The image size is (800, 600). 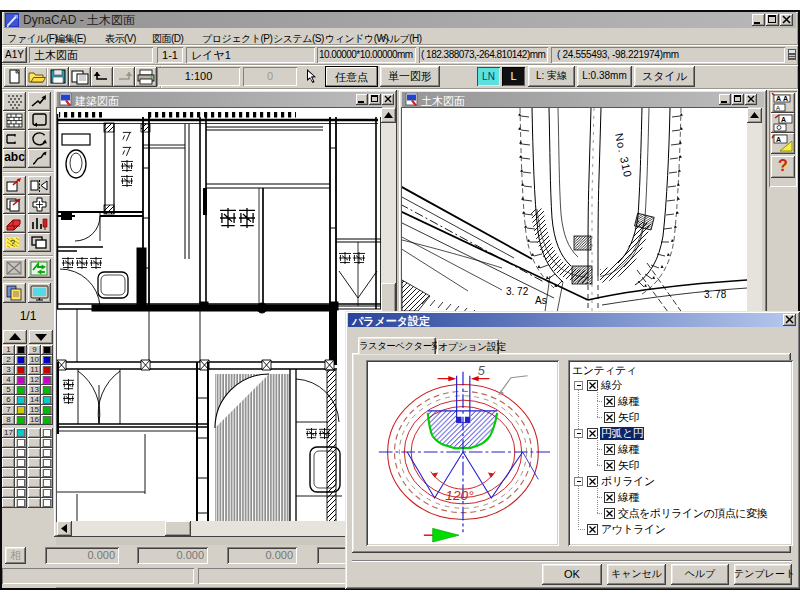 What do you see at coordinates (482, 370) in the screenshot?
I see `svg-text: 5` at bounding box center [482, 370].